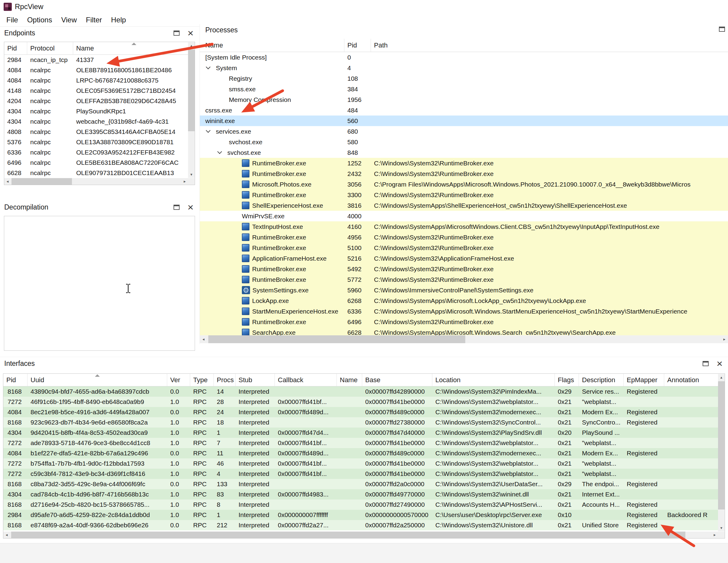 This screenshot has width=728, height=563. Describe the element at coordinates (364, 412) in the screenshot. I see `interface-row: 40848ec21e98-b5ce-4916-a3d6-449fa428a007…` at that location.